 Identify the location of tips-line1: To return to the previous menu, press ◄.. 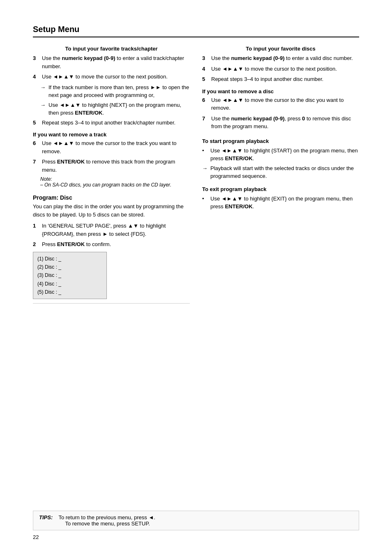
(107, 518).